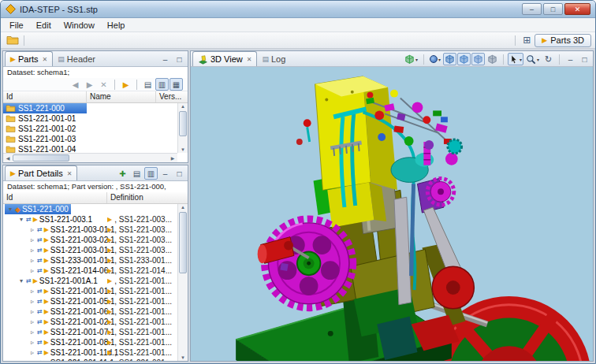 The width and height of the screenshot is (596, 364). What do you see at coordinates (95, 139) in the screenshot?
I see `parts-row: SS1-221-001-03` at bounding box center [95, 139].